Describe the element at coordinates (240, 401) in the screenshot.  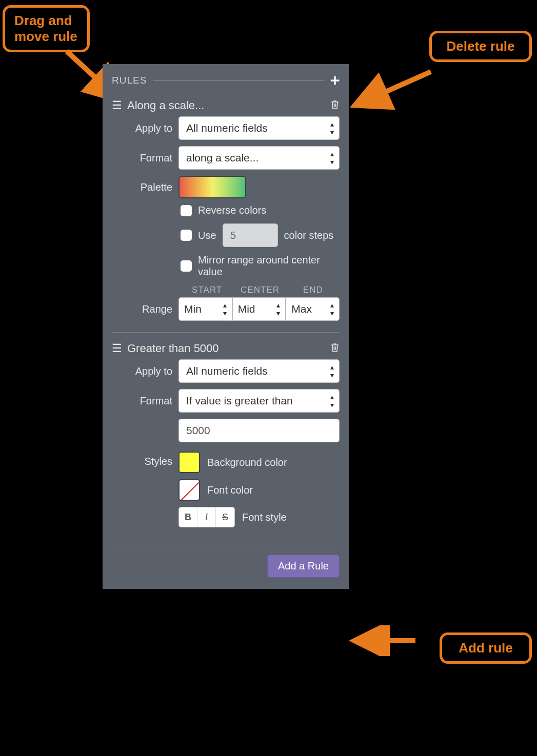
I see `format-value: If value is greater than` at that location.